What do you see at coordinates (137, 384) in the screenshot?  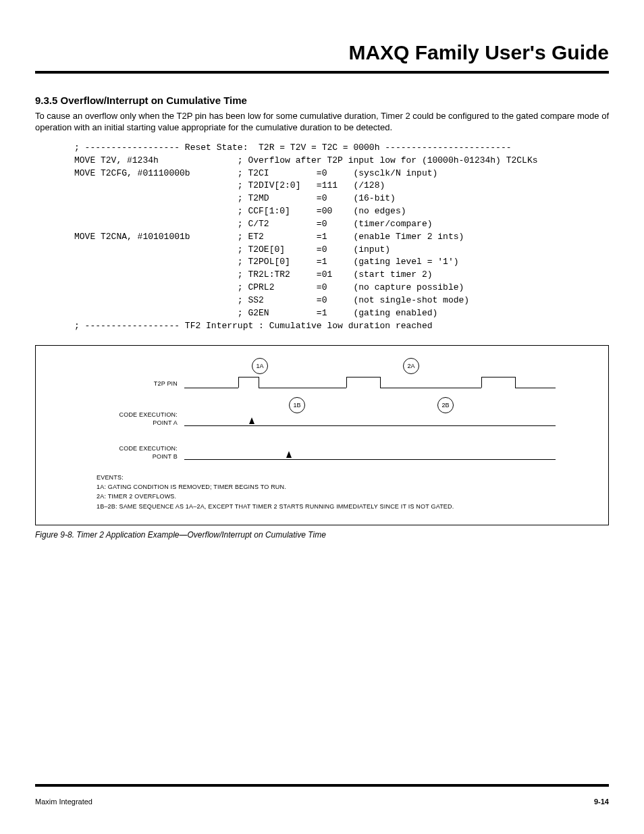 I see `label-t2p-pin: T2P PIN` at bounding box center [137, 384].